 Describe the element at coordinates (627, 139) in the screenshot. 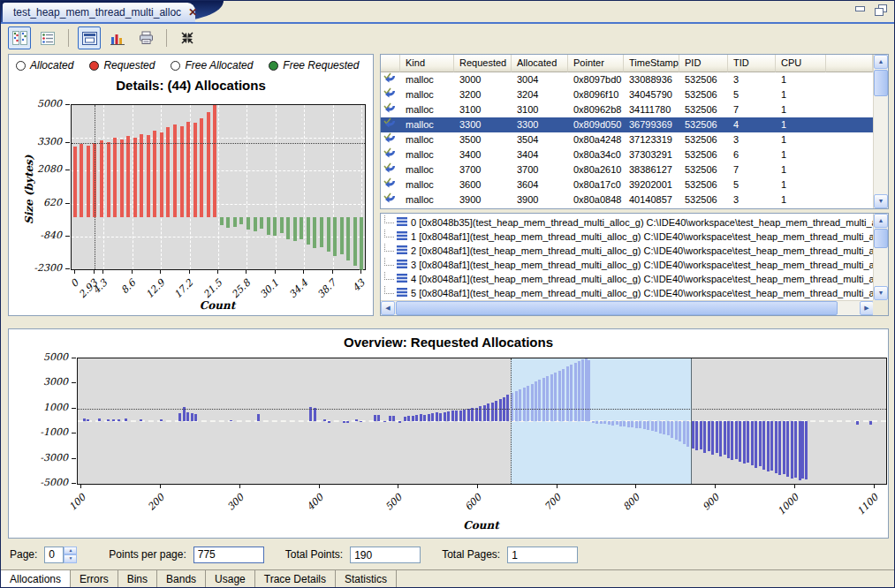

I see `table-row: malloc350035040x80a42483712331953250631` at that location.